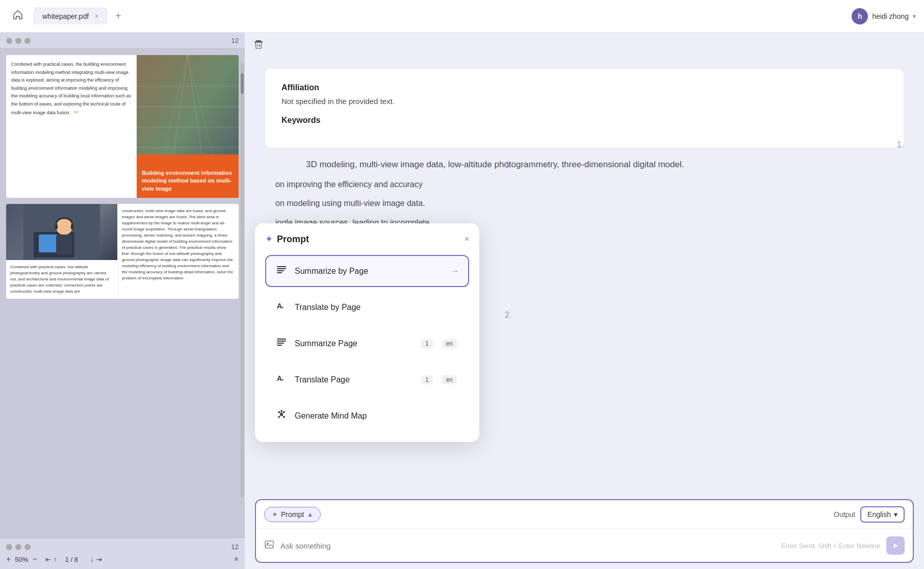  What do you see at coordinates (35, 559) in the screenshot?
I see `zoom-out-button: −` at bounding box center [35, 559].